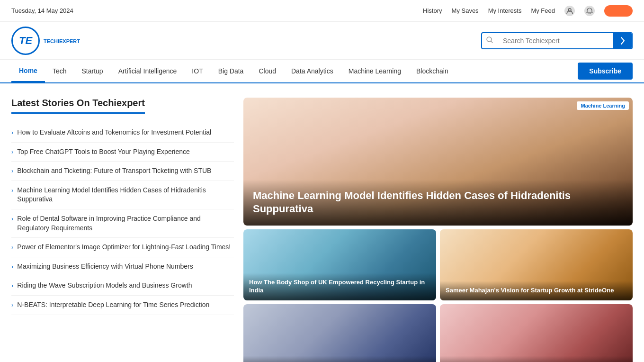 The width and height of the screenshot is (644, 362). Describe the element at coordinates (125, 224) in the screenshot. I see `story-link: Role of Dental Software in Improving Pra…` at that location.